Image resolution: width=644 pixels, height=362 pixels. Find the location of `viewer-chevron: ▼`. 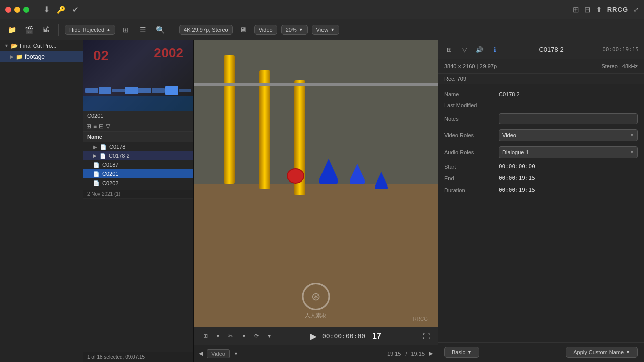

viewer-chevron: ▼ is located at coordinates (236, 354).